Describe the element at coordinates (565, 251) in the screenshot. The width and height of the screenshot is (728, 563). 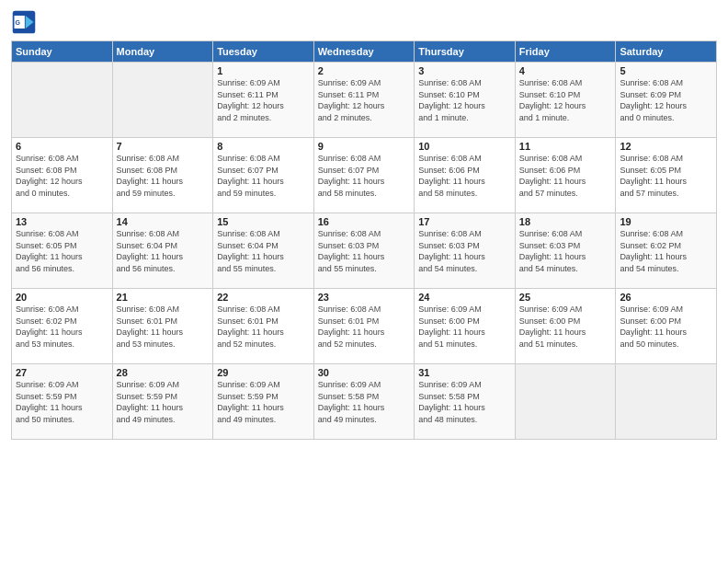
I see `day-cell: 18Sunrise: 6:08 AM Sunset: 6:03 PM Dayli…` at that location.